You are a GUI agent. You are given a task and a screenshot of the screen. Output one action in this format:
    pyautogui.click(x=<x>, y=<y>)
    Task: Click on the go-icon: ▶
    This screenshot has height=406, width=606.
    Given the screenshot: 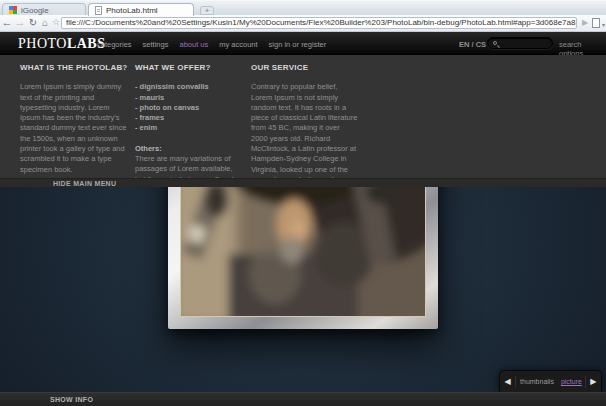 What is the action you would take?
    pyautogui.click(x=585, y=23)
    